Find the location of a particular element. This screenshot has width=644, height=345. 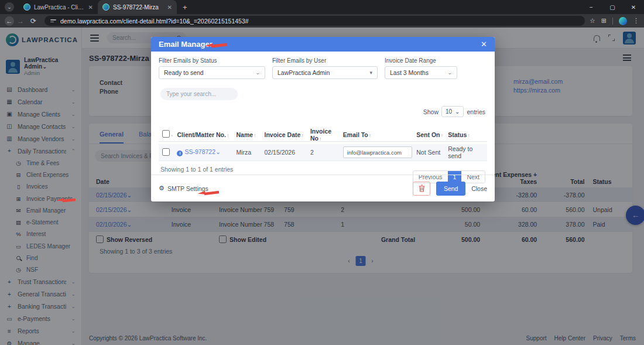

tab-title: SS-978722-Mirza is located at coordinates (138, 7).